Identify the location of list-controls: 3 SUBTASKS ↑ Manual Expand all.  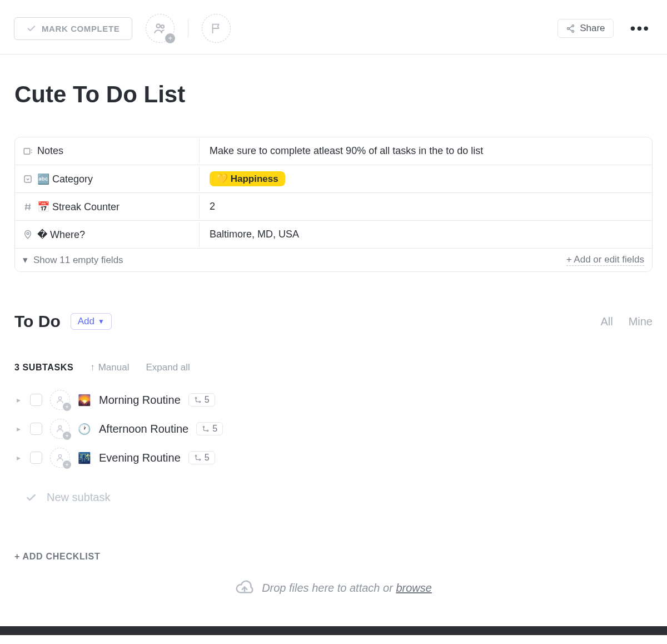
(334, 368).